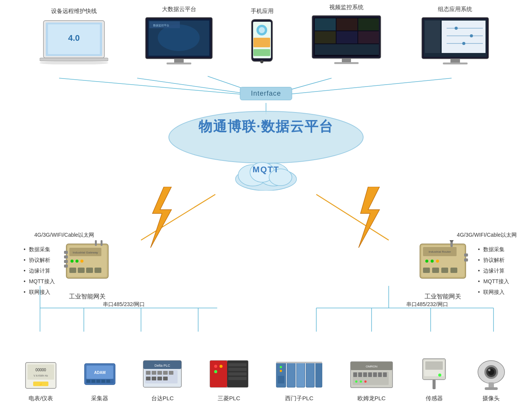 The height and width of the screenshot is (409, 532). I want to click on feature-right-2: 协议解析, so click(493, 260).